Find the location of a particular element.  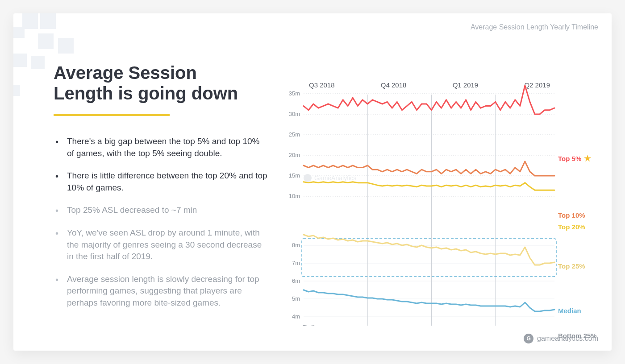

star-icon: ★ is located at coordinates (588, 158).